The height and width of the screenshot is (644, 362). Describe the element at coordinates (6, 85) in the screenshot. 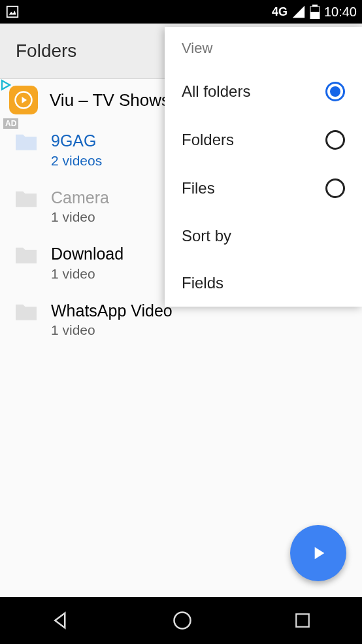

I see `ad-privacy-icon` at that location.